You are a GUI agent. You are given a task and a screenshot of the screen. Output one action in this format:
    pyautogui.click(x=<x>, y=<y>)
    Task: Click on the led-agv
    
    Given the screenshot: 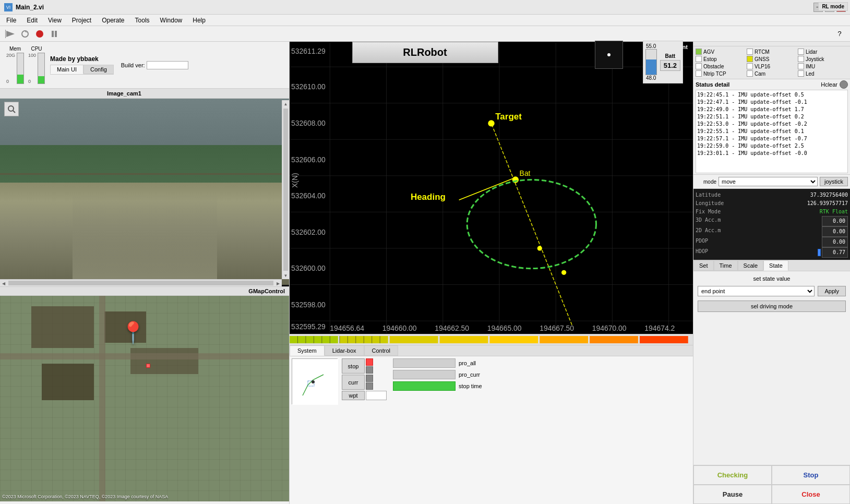 What is the action you would take?
    pyautogui.click(x=699, y=52)
    